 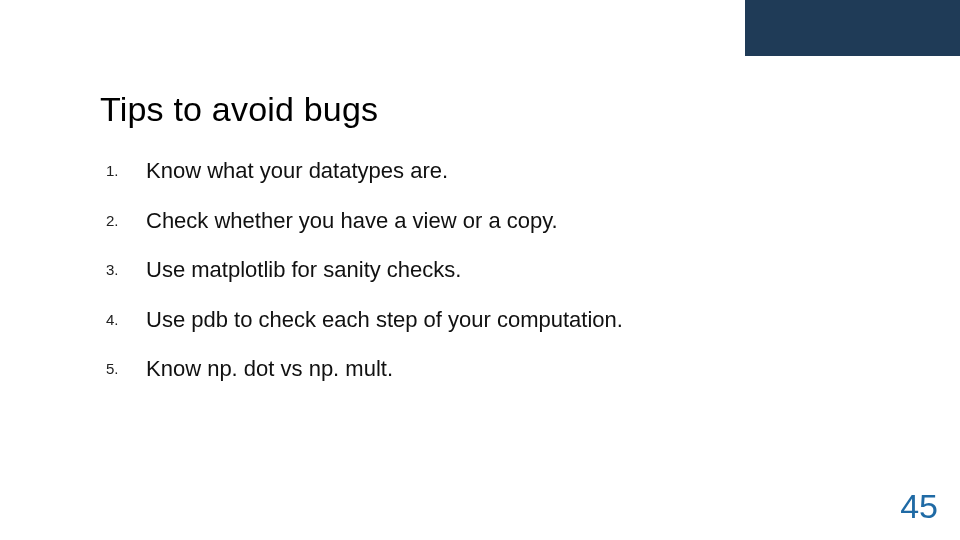 I want to click on list-item: Check whether you have a view or a copy., so click(x=490, y=221).